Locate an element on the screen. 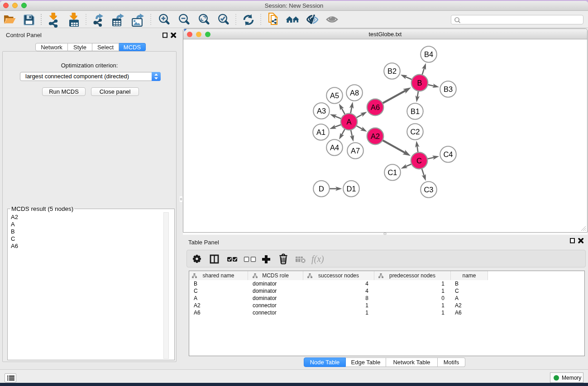 Image resolution: width=588 pixels, height=386 pixels. svg-text: B is located at coordinates (419, 83).